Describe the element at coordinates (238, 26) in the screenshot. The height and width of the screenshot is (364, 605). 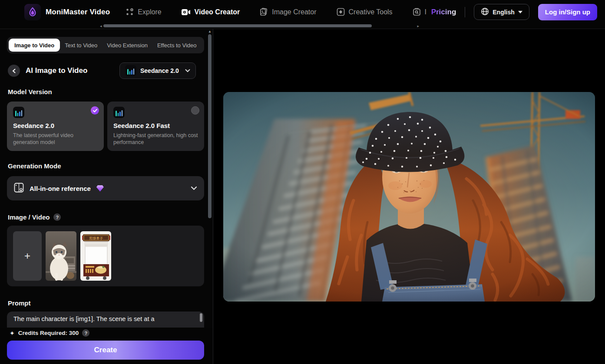
I see `horizontal-scrollbar-thumb` at that location.